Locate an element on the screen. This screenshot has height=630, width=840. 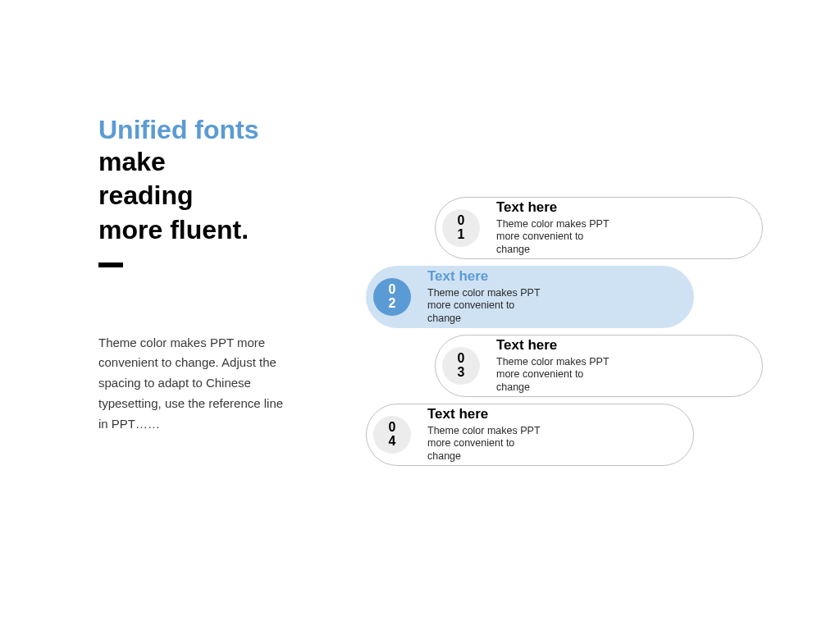
badge-digit-bottom: 3 is located at coordinates (461, 372).